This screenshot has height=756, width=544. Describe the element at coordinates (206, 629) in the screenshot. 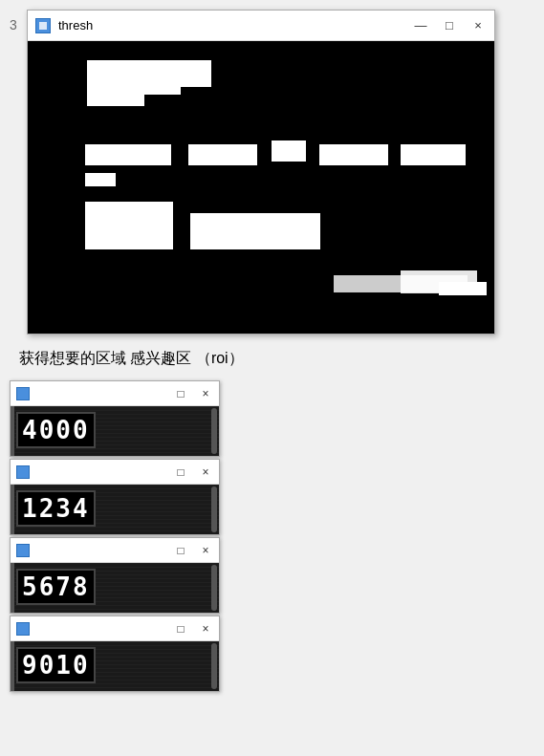

I see `roi-4-close-btn: ×` at that location.